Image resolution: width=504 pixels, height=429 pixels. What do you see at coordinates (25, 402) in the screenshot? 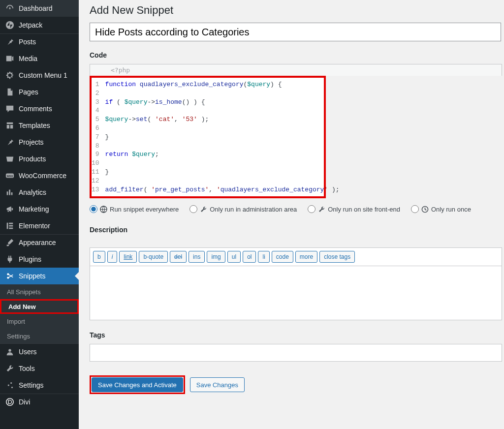
I see `sidebar-item-label: Divi` at bounding box center [25, 402].